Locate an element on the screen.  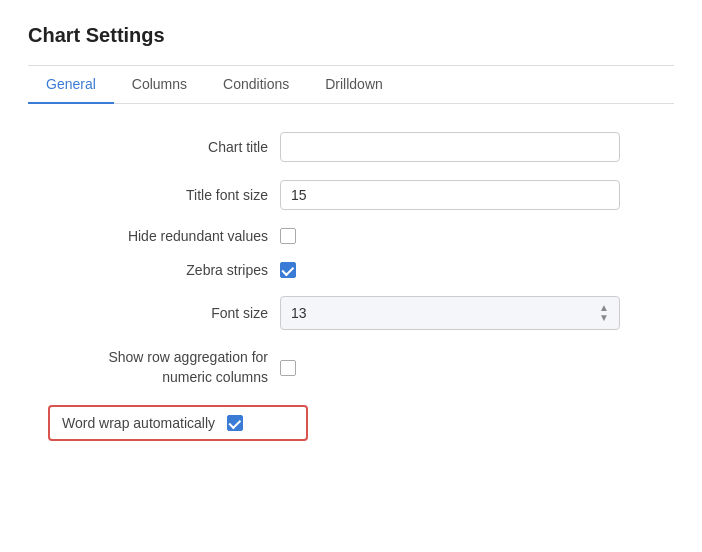
zebra-stripes-label: Zebra stripes is located at coordinates (158, 270).